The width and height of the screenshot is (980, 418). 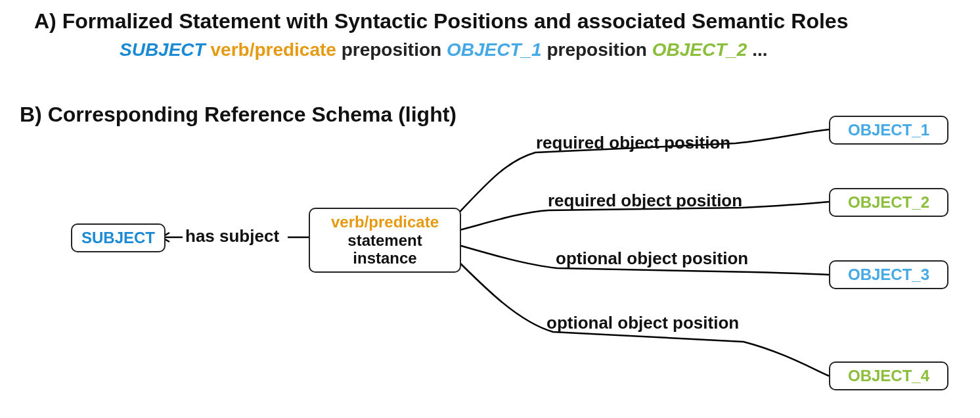 What do you see at coordinates (889, 275) in the screenshot?
I see `node-object-3: OBJECT_3` at bounding box center [889, 275].